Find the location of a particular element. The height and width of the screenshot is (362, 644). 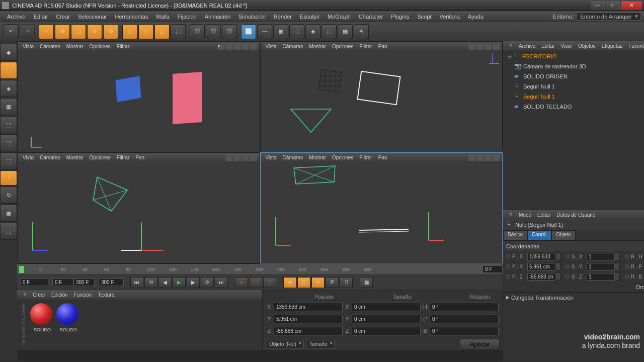

pos-y-input is located at coordinates (308, 319).